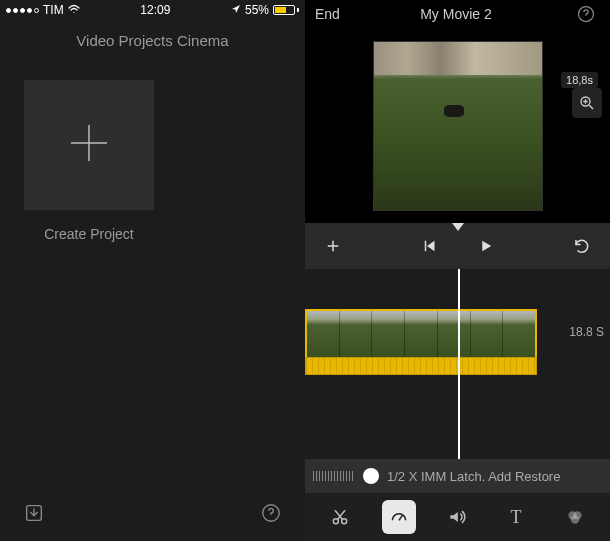 The height and width of the screenshot is (541, 610). I want to click on create-project-label: Create Project, so click(88, 234).